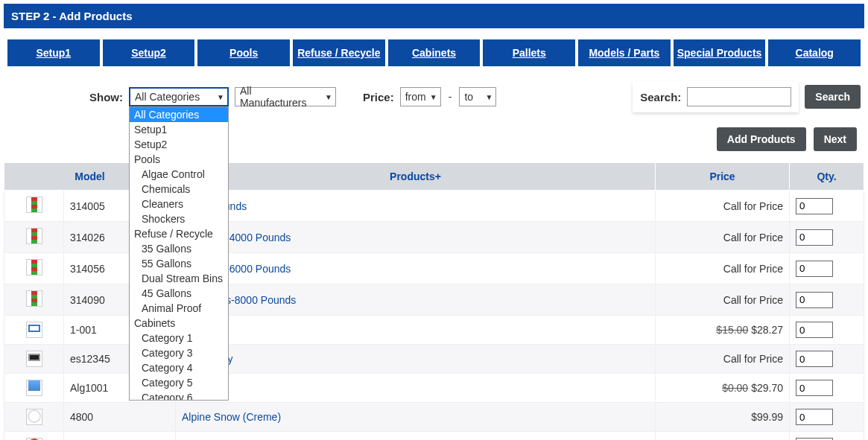 Image resolution: width=868 pixels, height=440 pixels. Describe the element at coordinates (720, 53) in the screenshot. I see `tab-special-products: Special Products` at that location.